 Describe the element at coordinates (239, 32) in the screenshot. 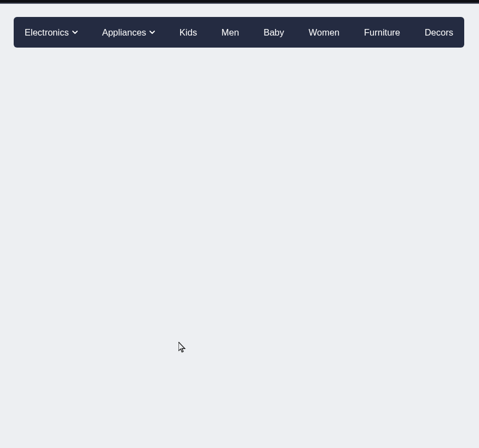

I see `main-nav: ElectronicsAppliancesKidsMenBabyWomenFur…` at that location.